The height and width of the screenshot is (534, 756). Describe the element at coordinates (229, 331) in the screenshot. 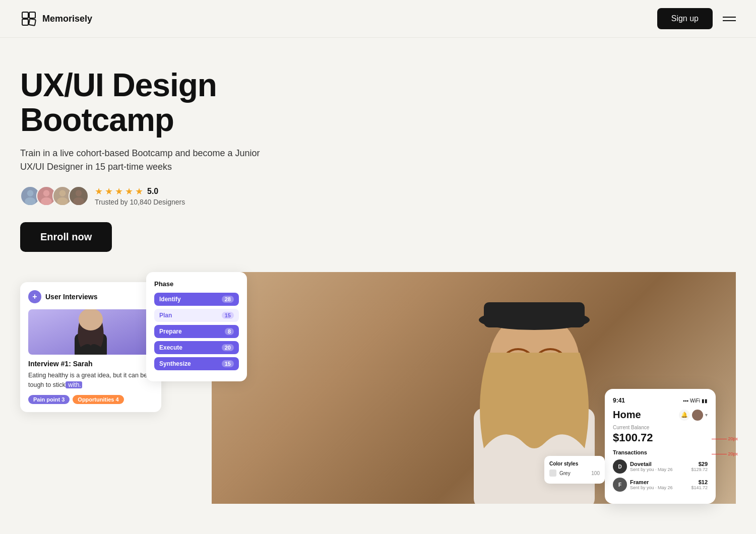

I see `phase-prepare-badge: 8` at that location.